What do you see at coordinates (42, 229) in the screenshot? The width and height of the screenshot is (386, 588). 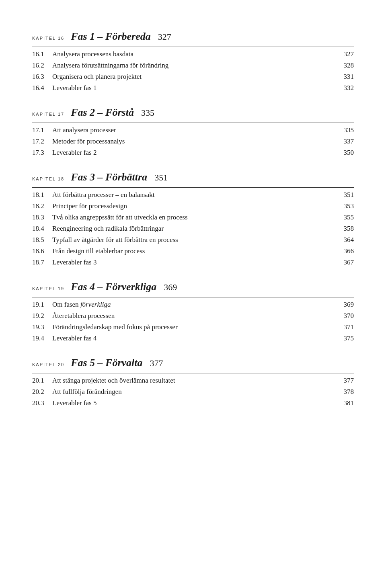 I see `section-number: 18.4` at bounding box center [42, 229].